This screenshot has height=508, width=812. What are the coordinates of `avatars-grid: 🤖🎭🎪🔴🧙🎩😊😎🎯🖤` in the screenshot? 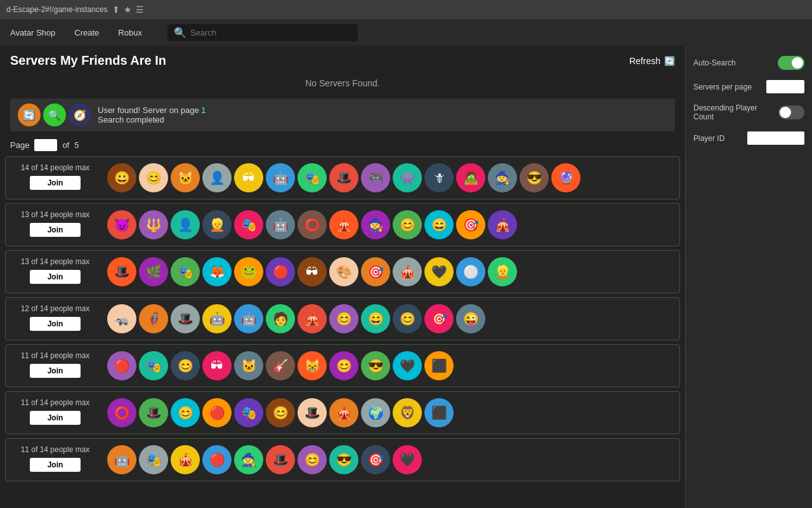 It's located at (391, 460).